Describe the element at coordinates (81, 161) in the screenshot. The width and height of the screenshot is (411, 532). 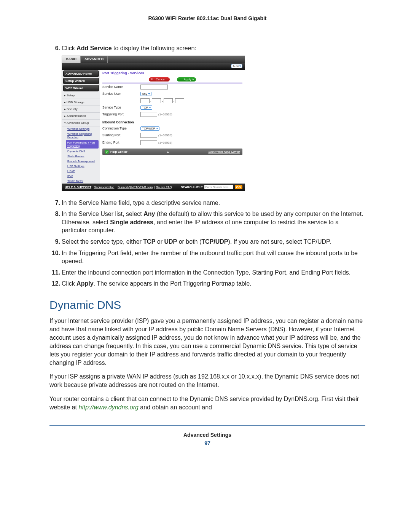
I see `sub-remote-management: Remote Management` at that location.